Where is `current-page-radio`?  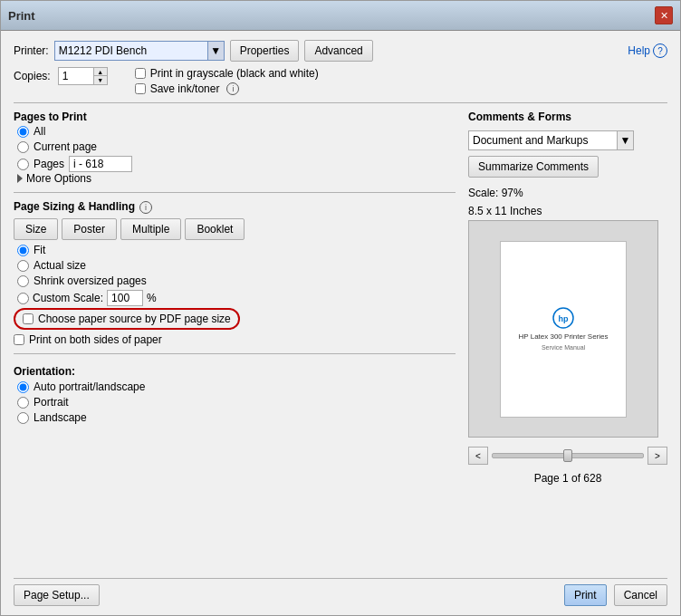 current-page-radio is located at coordinates (24, 147).